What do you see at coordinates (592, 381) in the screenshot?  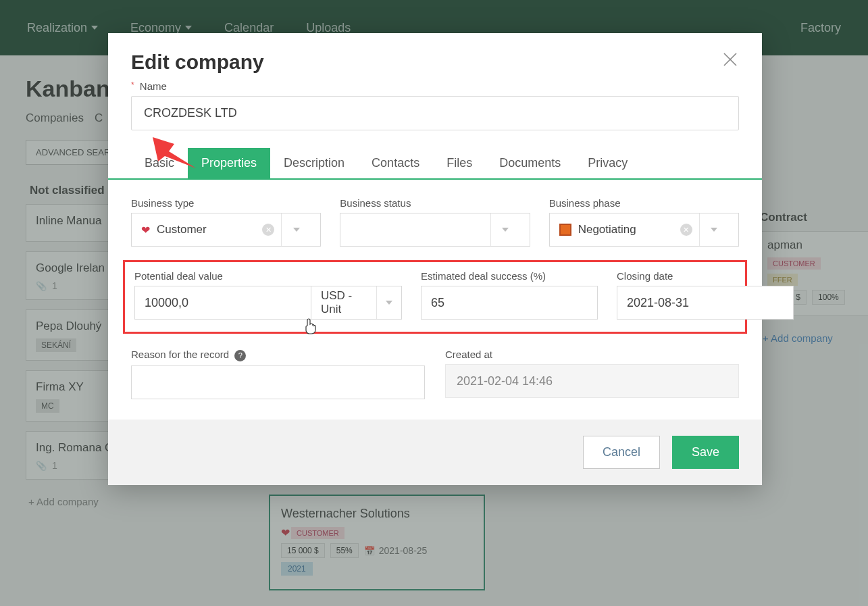 I see `created-at-value: 2021-02-04 14:46` at bounding box center [592, 381].